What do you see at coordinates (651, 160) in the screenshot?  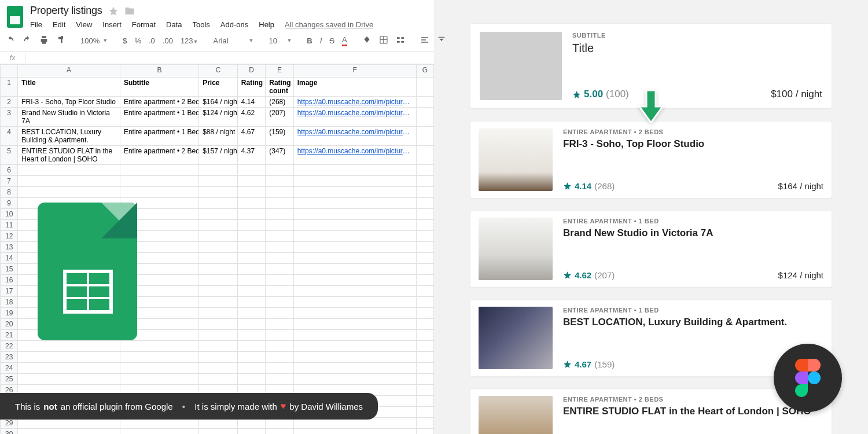 I see `listing-card: ENTIRE APARTMENT • 2 BEDS FRI-3 - Soho, …` at bounding box center [651, 160].